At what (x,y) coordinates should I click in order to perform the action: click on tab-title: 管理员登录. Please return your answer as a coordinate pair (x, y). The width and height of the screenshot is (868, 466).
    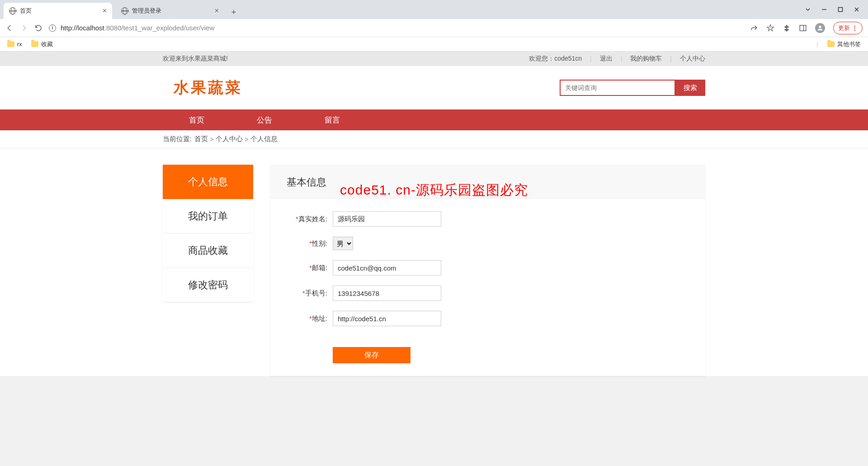
    Looking at the image, I should click on (146, 11).